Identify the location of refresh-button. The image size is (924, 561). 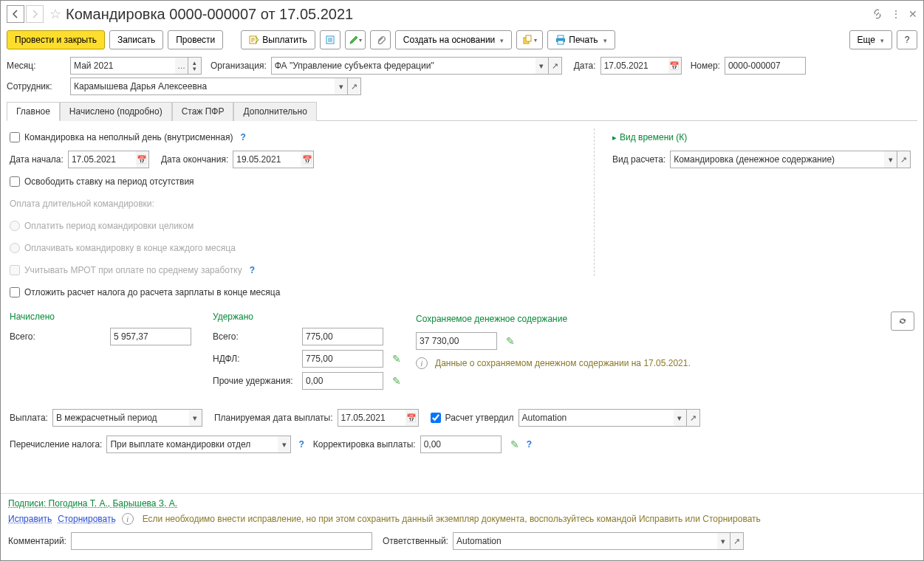
(903, 321).